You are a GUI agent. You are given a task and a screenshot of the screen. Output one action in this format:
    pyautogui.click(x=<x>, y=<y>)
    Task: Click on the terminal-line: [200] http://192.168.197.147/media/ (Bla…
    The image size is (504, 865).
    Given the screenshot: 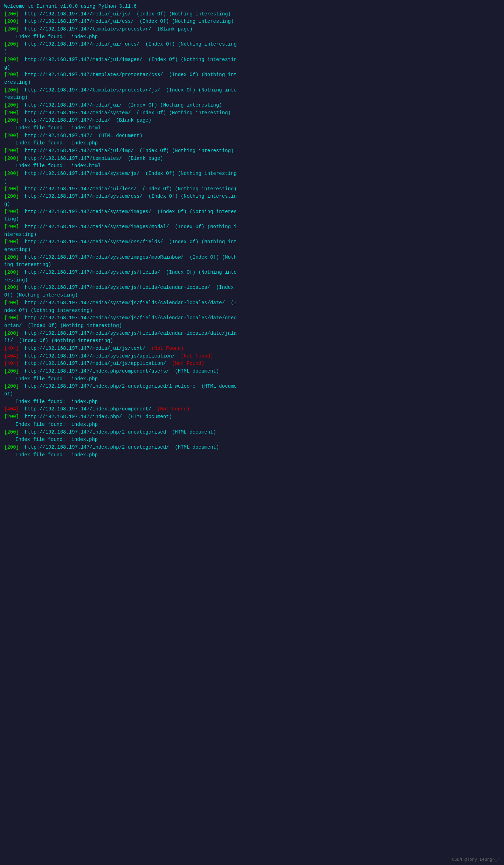 What is the action you would take?
    pyautogui.click(x=252, y=121)
    